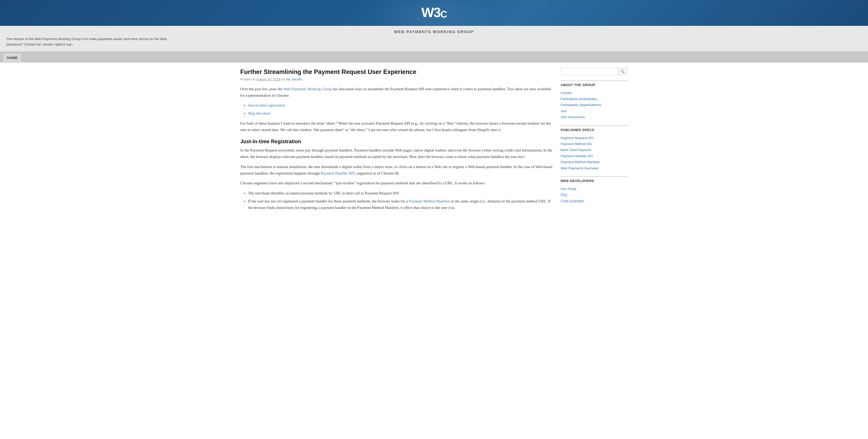 The height and width of the screenshot is (439, 868). I want to click on published-specs-title: PUBLISHED SPECS, so click(594, 129).